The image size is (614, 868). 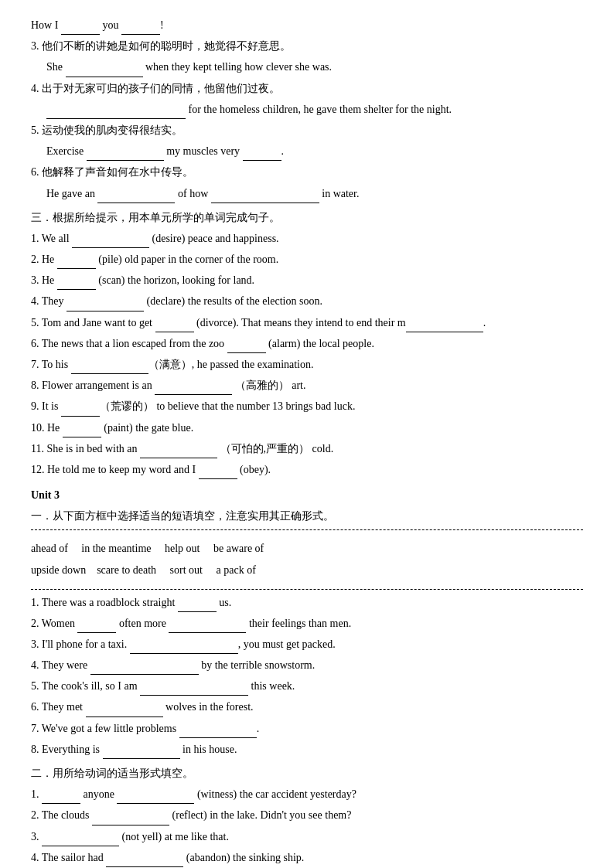 What do you see at coordinates (307, 560) in the screenshot?
I see `phrase-box: ahead of in the meantime help out be awa…` at bounding box center [307, 560].